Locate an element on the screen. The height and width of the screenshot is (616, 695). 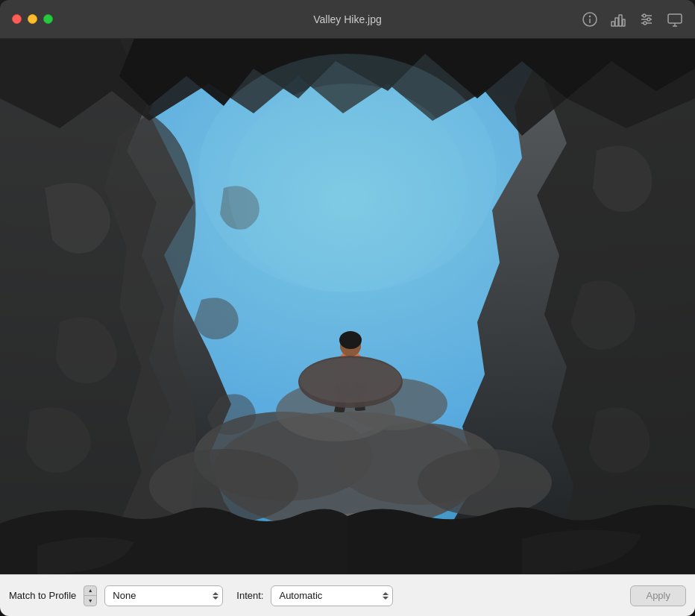
traffic-lights is located at coordinates (33, 19).